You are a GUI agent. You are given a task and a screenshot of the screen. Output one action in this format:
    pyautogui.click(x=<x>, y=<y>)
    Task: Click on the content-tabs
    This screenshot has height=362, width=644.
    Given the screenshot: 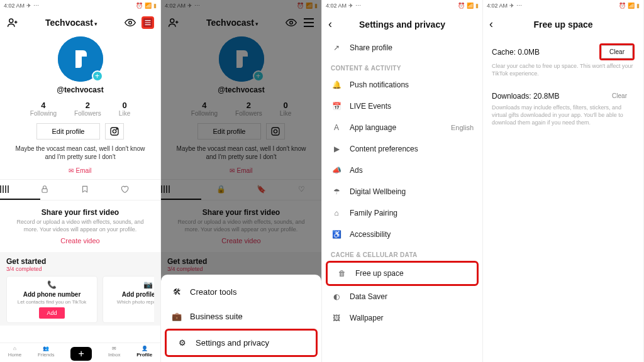 What is the action you would take?
    pyautogui.click(x=80, y=190)
    